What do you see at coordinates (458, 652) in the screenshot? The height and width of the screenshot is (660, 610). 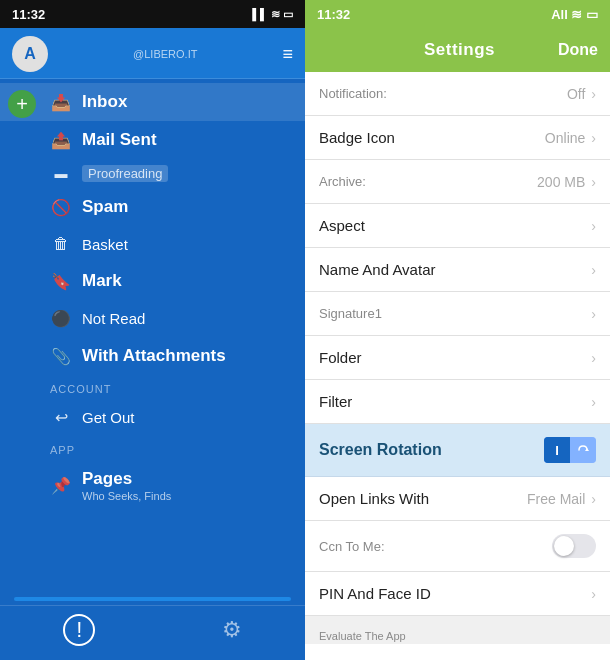 I see `settings-row-tell-friends: Tell Friends ›` at bounding box center [458, 652].